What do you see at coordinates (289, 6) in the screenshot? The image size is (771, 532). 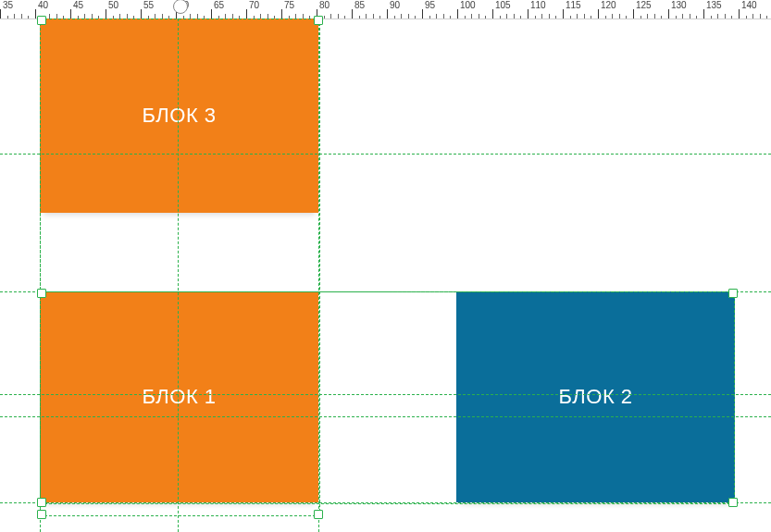 I see `ruler-tick-label: 75` at bounding box center [289, 6].